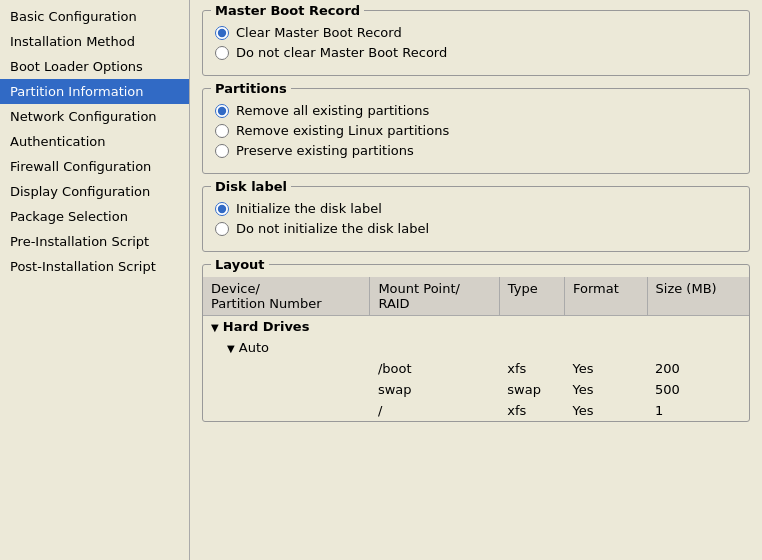  I want to click on radio-option-no-init-disk: Do not initialize the disk label, so click(476, 228).